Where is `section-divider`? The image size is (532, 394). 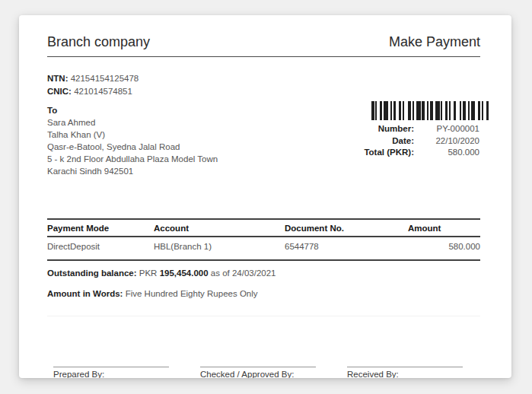 section-divider is located at coordinates (263, 316).